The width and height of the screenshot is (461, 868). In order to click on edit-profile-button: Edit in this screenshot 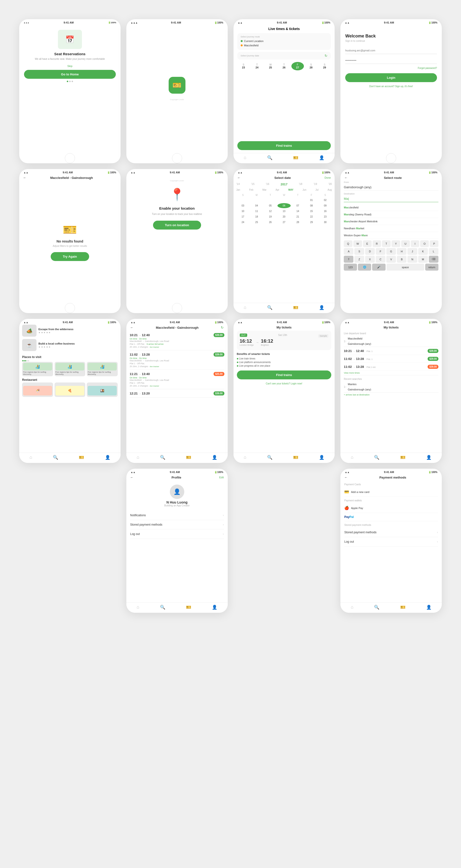, I will do `click(222, 477)`.